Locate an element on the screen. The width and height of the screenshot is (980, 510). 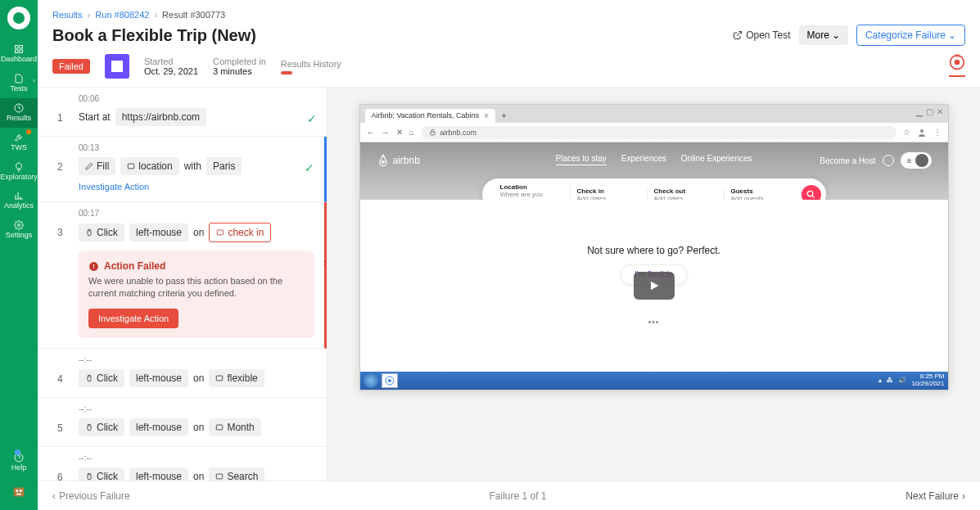
target-label: Search is located at coordinates (242, 476).